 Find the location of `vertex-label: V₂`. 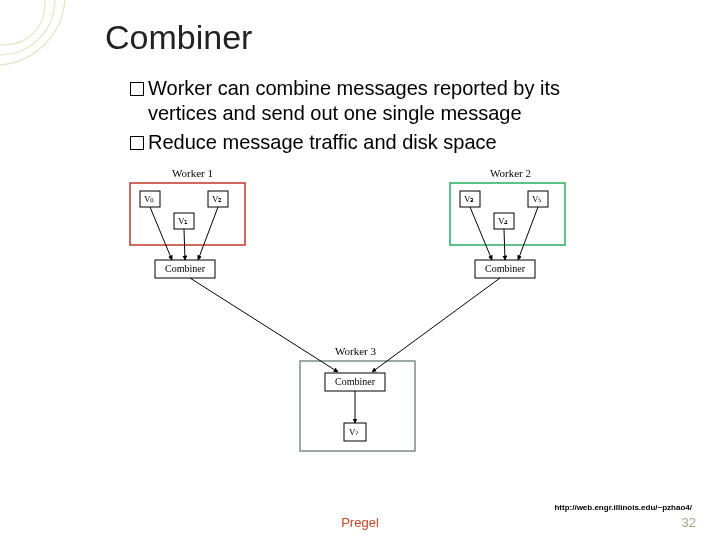

vertex-label: V₂ is located at coordinates (218, 199).